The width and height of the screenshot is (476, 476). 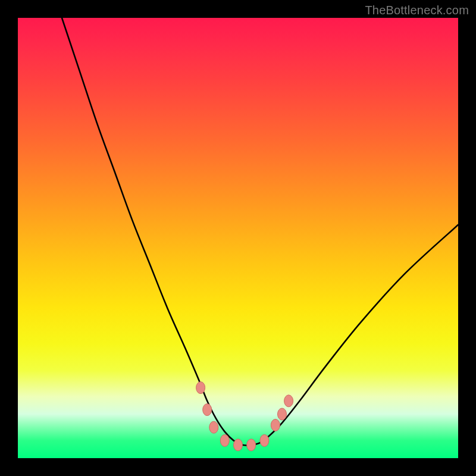 I want to click on watermark-text: TheBottleneck.com, so click(x=416, y=11).